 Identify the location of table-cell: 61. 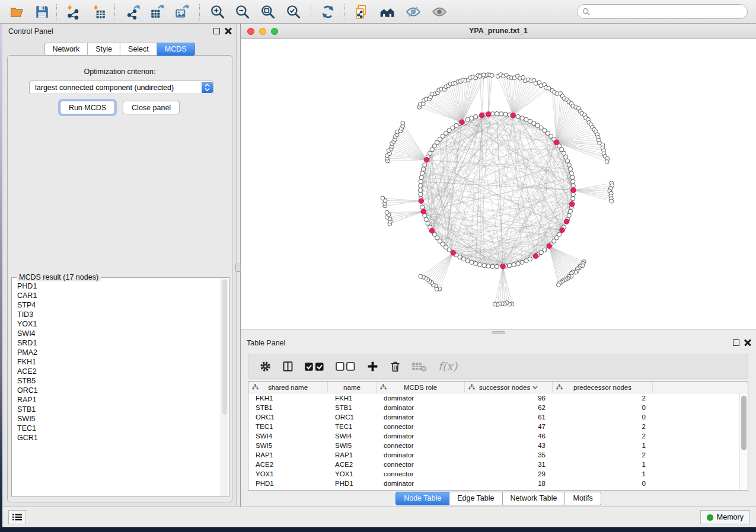
(509, 417).